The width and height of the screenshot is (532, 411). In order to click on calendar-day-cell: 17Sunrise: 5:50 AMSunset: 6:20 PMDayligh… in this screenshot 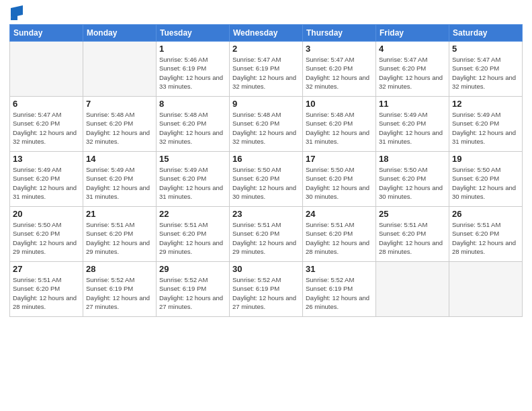, I will do `click(340, 179)`.